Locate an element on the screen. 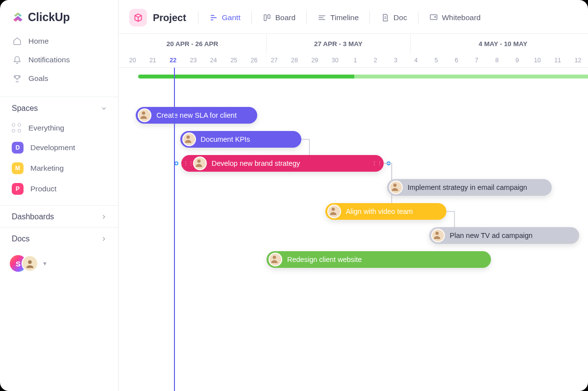 The height and width of the screenshot is (391, 588). day-cell: 10 is located at coordinates (537, 60).